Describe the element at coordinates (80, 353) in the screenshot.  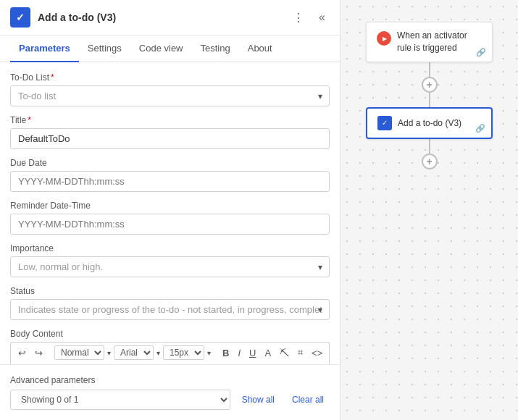
I see `style-select: Normal` at that location.